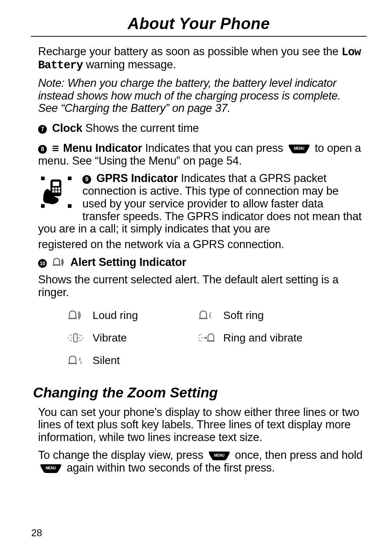 This screenshot has width=392, height=554. Describe the element at coordinates (270, 338) in the screenshot. I see `alert-ring-and-vibrate: Ring and vibrate` at that location.